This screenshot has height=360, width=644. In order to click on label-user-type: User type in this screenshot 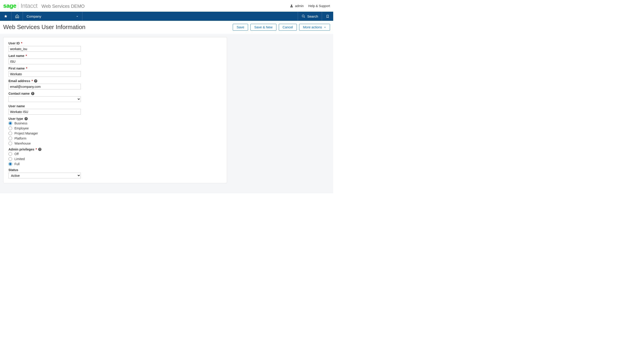, I will do `click(16, 119)`.